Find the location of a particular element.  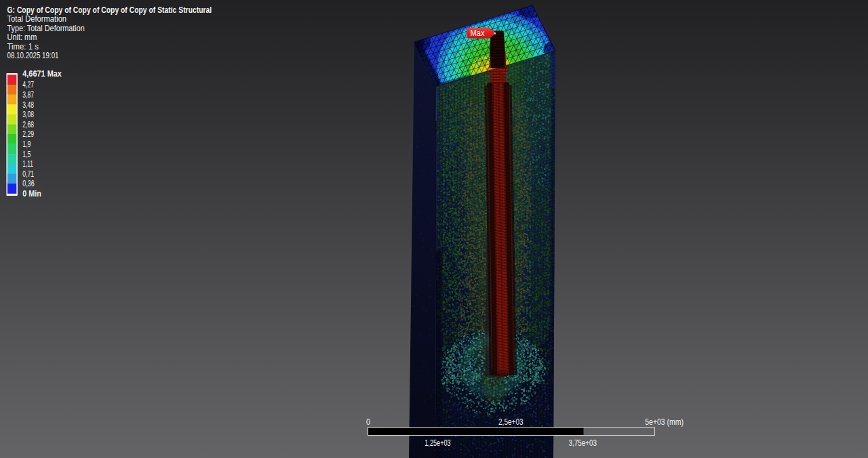

svg-text: 4,27 is located at coordinates (28, 85).